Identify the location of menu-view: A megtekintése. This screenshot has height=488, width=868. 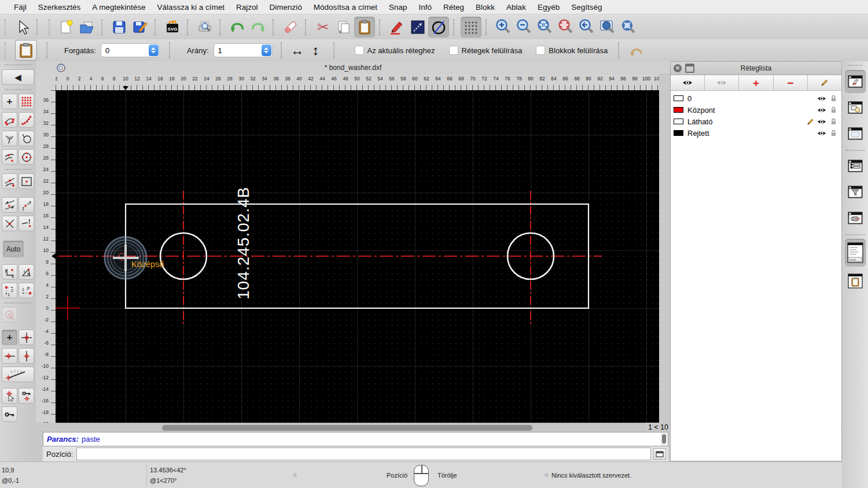
(119, 7).